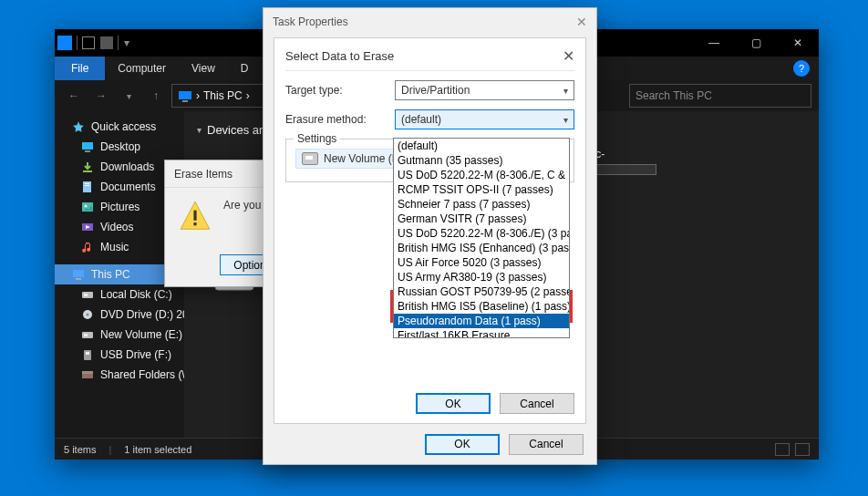  What do you see at coordinates (317, 139) in the screenshot?
I see `fieldset-legend: Settings` at bounding box center [317, 139].